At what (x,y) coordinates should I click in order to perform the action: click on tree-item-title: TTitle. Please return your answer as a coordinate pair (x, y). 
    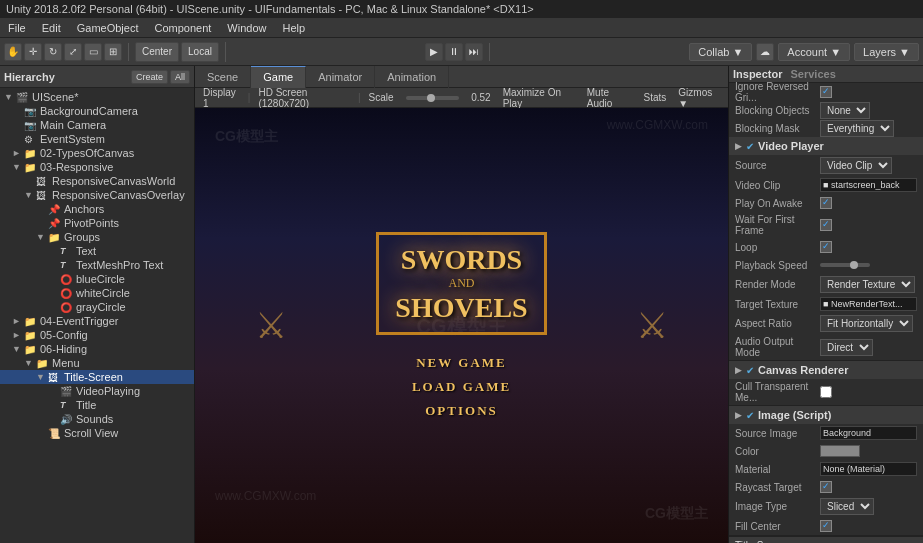
    Looking at the image, I should click on (97, 405).